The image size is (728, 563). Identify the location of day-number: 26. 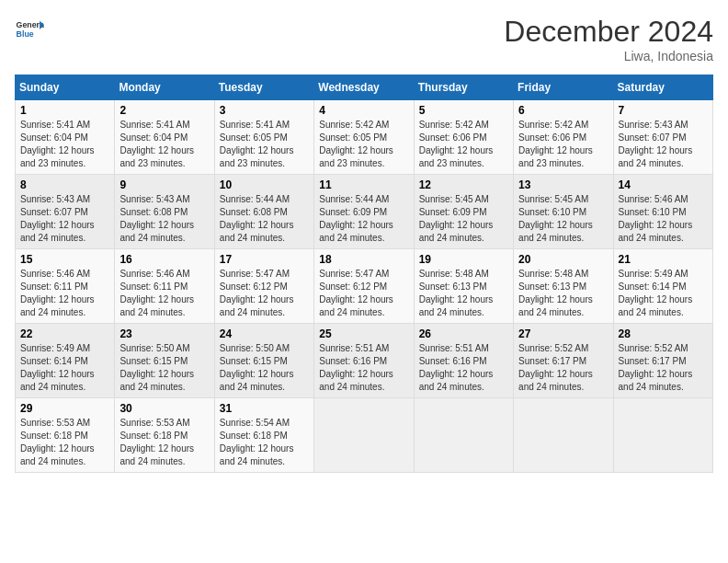
(463, 334).